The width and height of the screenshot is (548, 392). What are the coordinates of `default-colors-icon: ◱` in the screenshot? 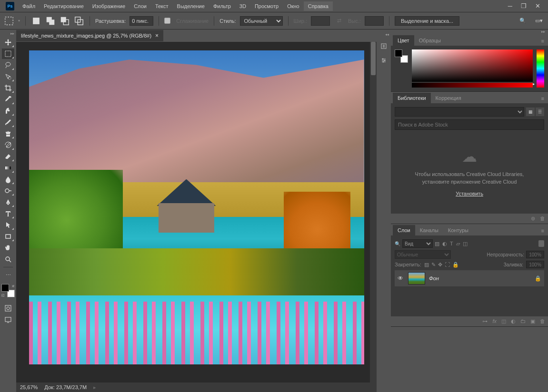 It's located at (3, 295).